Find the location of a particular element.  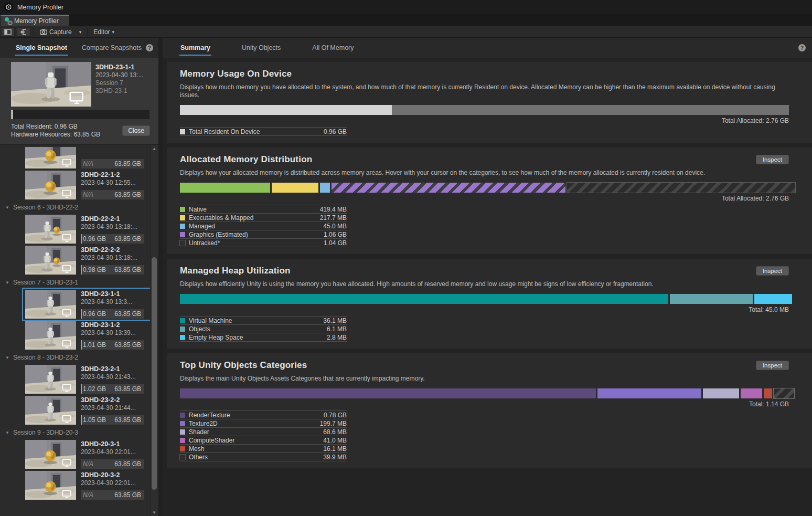

sidebar-main-divider is located at coordinates (161, 277).